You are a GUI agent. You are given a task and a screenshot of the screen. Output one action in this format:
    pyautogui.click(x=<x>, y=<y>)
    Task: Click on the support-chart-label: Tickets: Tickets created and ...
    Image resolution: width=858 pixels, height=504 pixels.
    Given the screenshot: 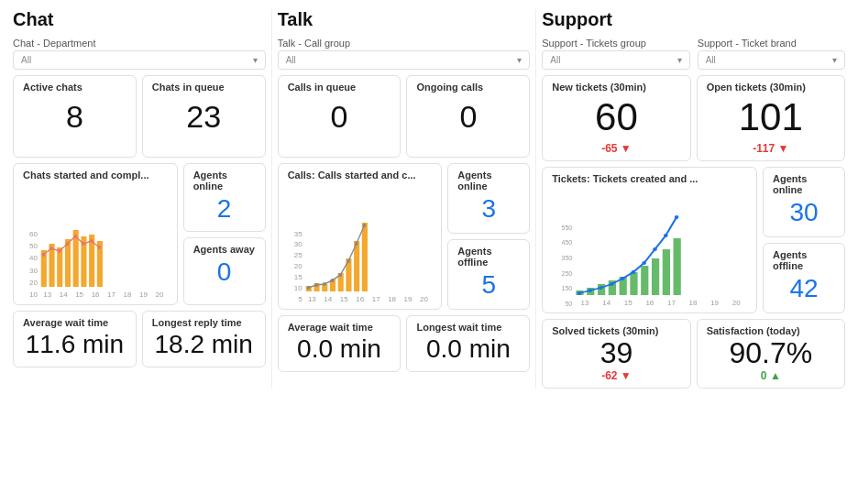 What is the action you would take?
    pyautogui.click(x=649, y=179)
    